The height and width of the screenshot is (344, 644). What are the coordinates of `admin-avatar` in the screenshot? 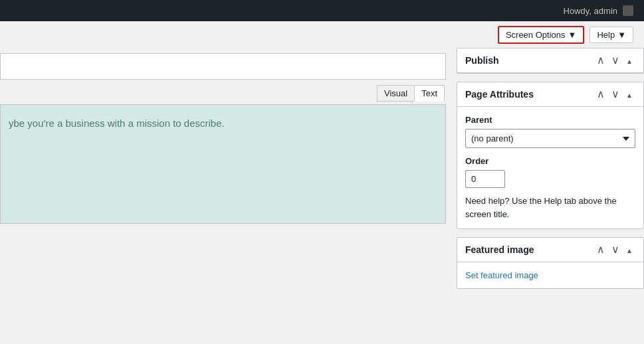 It's located at (628, 11).